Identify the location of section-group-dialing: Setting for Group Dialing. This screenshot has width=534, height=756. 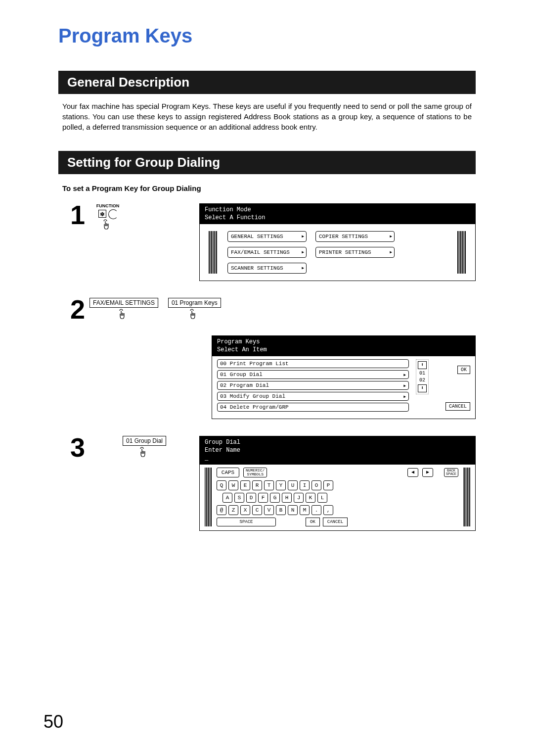
(267, 162).